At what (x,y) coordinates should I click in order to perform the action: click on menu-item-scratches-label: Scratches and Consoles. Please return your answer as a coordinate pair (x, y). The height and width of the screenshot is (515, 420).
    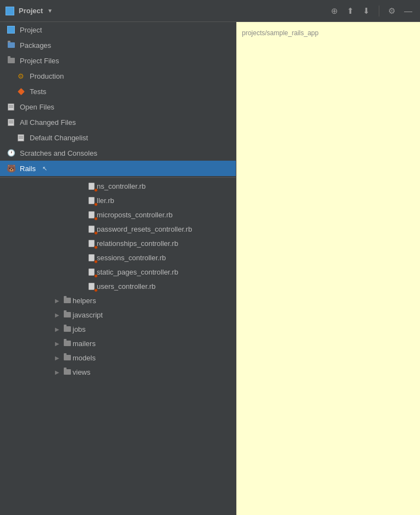
    Looking at the image, I should click on (58, 153).